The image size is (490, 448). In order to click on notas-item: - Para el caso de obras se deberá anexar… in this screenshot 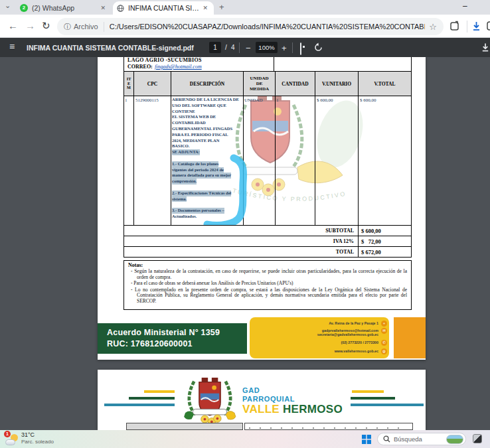, I will do `click(268, 284)`.